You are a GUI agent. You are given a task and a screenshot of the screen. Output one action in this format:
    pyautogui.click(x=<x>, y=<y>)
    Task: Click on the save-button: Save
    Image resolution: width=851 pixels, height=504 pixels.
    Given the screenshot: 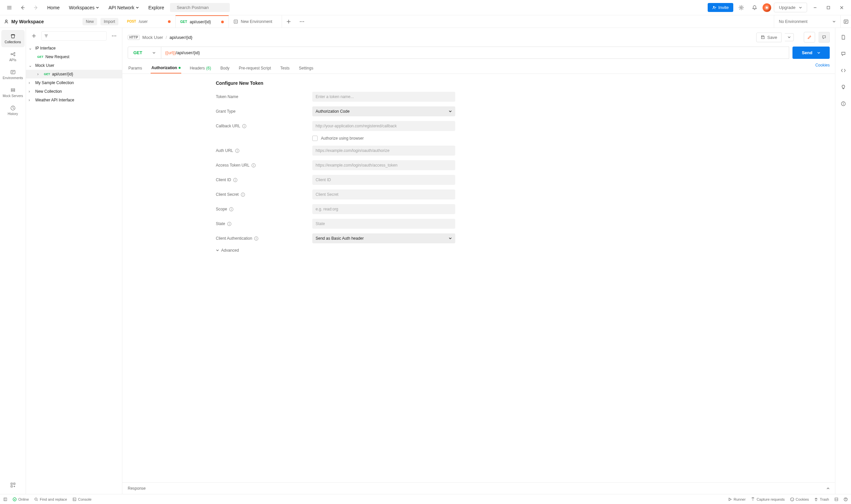 What is the action you would take?
    pyautogui.click(x=769, y=37)
    